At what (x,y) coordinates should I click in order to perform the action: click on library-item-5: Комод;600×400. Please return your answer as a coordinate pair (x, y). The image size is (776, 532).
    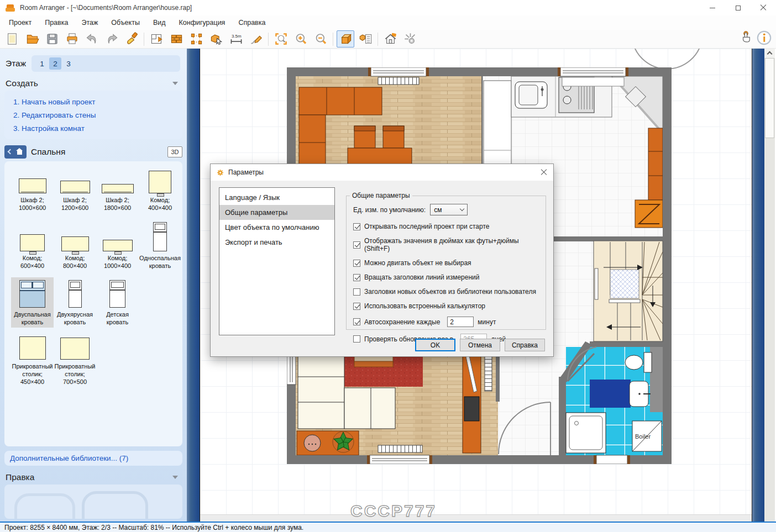
    Looking at the image, I should click on (32, 251).